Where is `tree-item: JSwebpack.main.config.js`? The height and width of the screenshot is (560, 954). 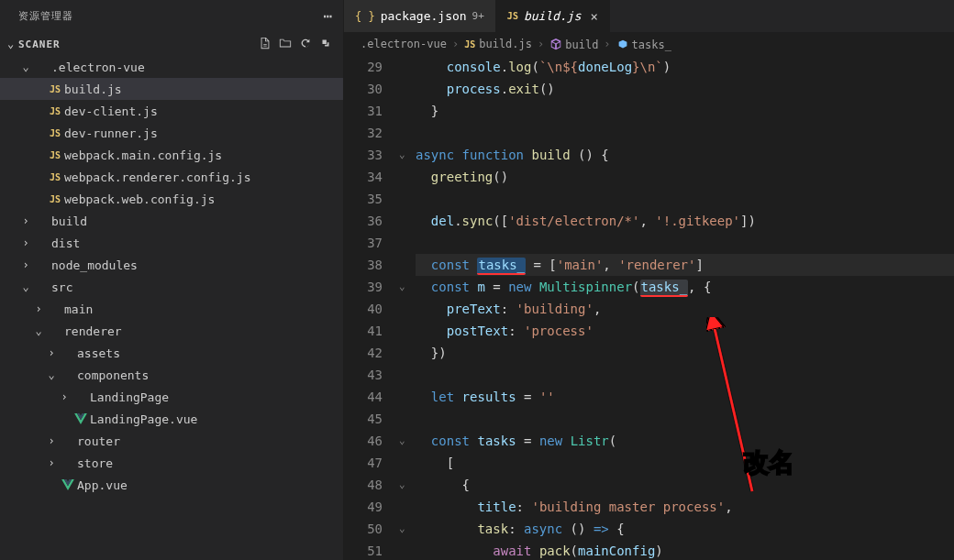 tree-item: JSwebpack.main.config.js is located at coordinates (172, 155).